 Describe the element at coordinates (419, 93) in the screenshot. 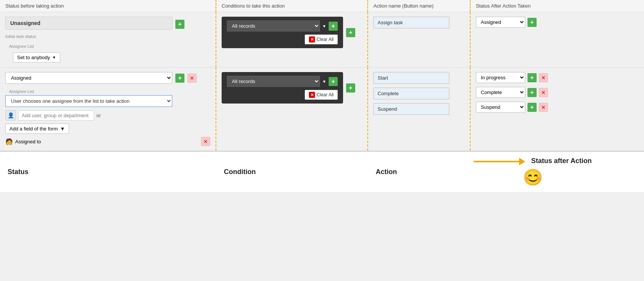

I see `action-item-complete` at that location.